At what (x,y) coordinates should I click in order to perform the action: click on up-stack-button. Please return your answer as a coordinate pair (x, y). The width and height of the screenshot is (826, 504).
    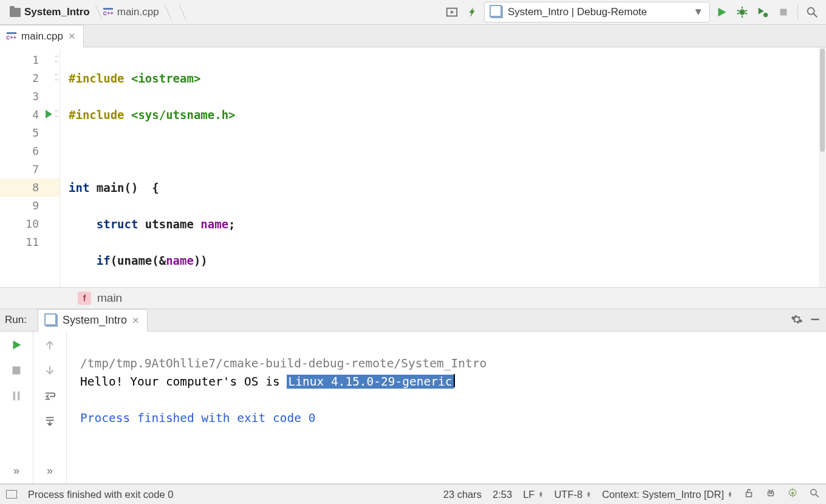
    Looking at the image, I should click on (50, 345).